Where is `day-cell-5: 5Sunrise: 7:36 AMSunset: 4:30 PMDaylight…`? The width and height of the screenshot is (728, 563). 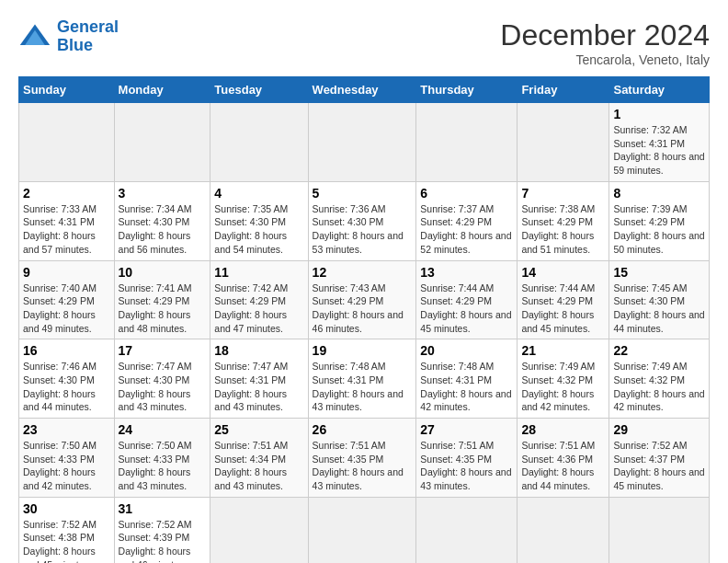
day-cell-5: 5Sunrise: 7:36 AMSunset: 4:30 PMDaylight… is located at coordinates (362, 221).